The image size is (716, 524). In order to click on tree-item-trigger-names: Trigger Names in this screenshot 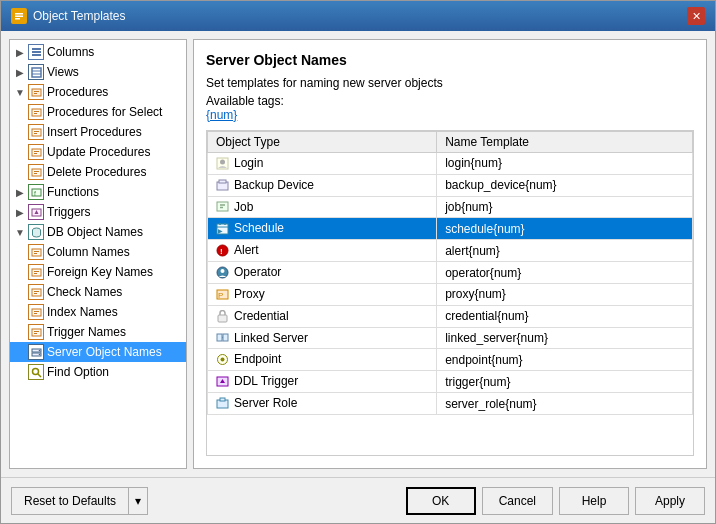, I will do `click(98, 332)`.